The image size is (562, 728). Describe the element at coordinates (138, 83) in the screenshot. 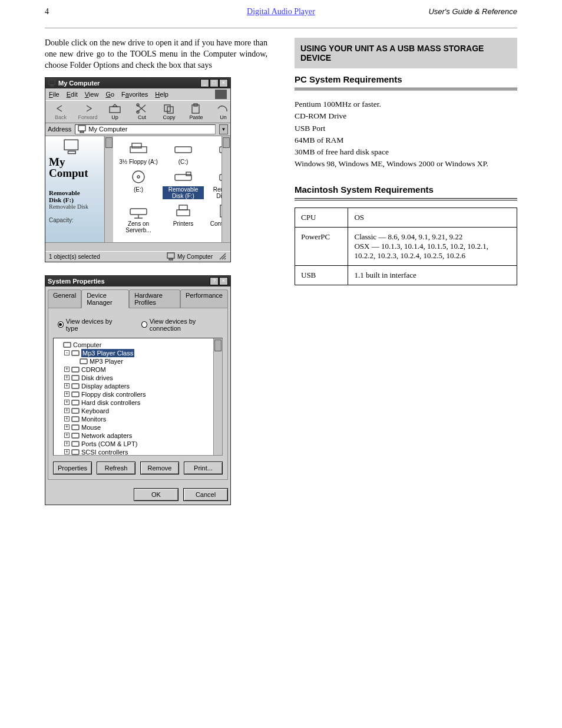

I see `titlebar: My Computer _ □ ×` at that location.